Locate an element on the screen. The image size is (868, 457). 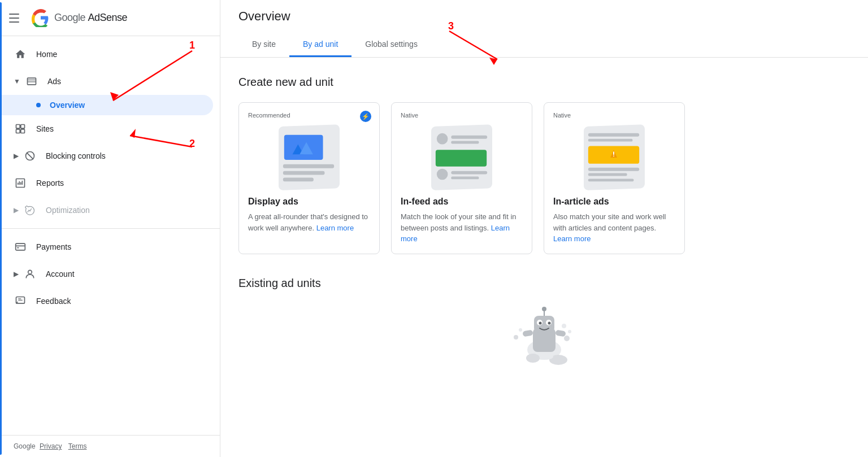
display-ads-badge: Recommended is located at coordinates (309, 115).